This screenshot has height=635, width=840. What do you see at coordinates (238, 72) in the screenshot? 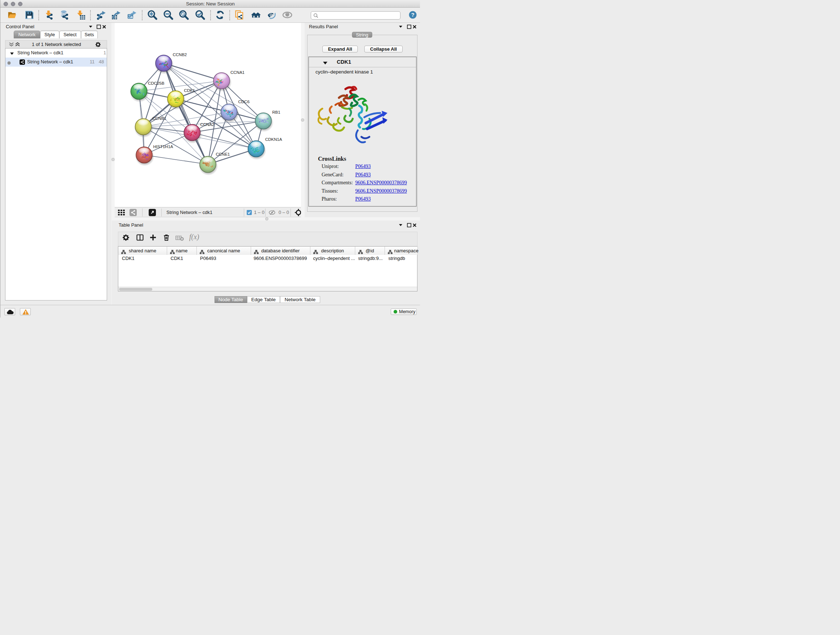
I see `svg-text: CCNA1` at bounding box center [238, 72].